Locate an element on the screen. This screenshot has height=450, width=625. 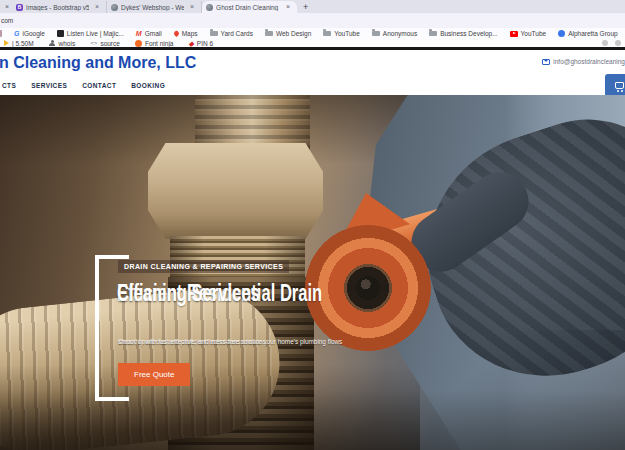
bookmark-label: Font ninja is located at coordinates (160, 44).